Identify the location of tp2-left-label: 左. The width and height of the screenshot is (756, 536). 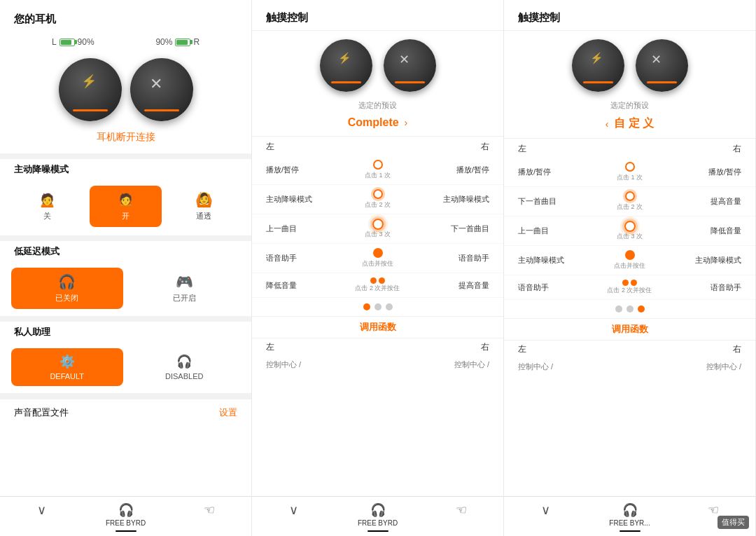
(522, 149).